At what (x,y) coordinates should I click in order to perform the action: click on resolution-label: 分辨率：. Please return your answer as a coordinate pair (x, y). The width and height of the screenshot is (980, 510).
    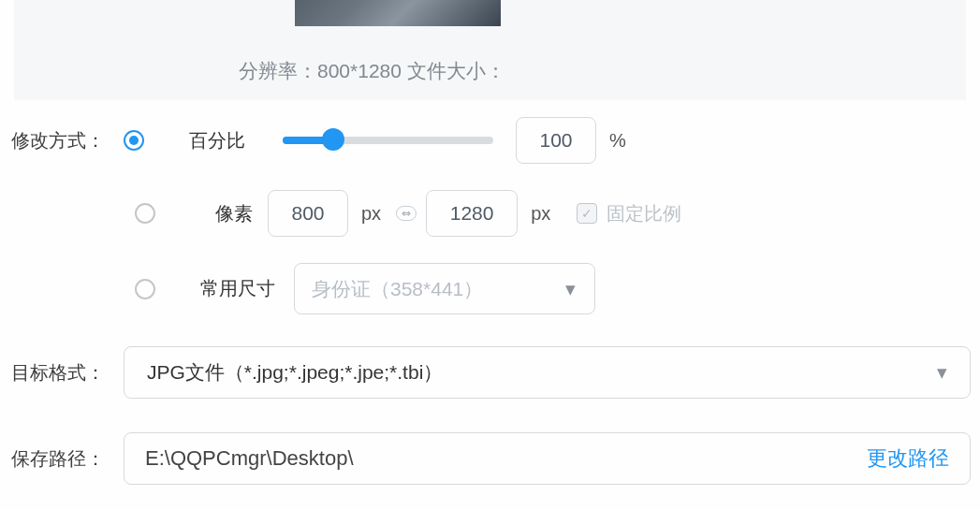
    Looking at the image, I should click on (278, 71).